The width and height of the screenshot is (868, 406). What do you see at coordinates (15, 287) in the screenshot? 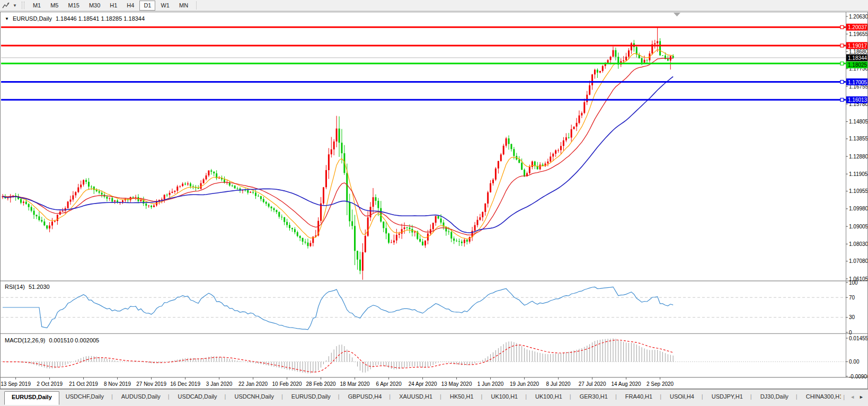
I see `rsi-name: RSI(14)` at bounding box center [15, 287].